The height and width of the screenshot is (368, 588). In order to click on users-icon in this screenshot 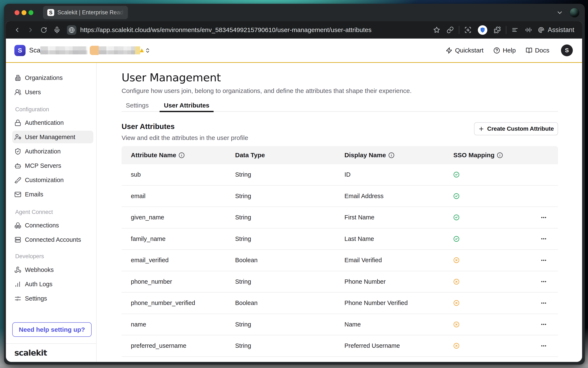, I will do `click(18, 92)`.